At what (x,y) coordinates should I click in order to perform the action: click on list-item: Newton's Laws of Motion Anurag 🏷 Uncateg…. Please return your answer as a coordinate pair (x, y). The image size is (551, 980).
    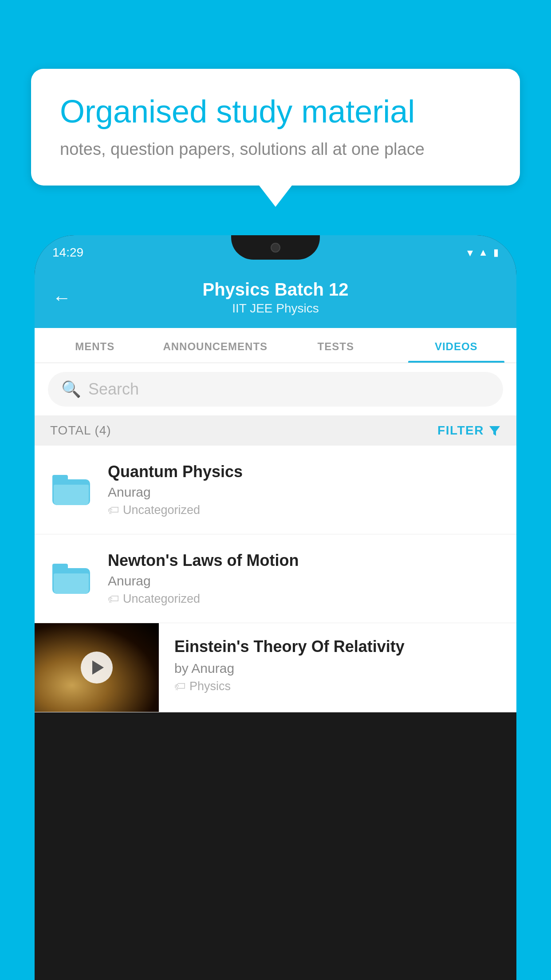
    Looking at the image, I should click on (276, 579).